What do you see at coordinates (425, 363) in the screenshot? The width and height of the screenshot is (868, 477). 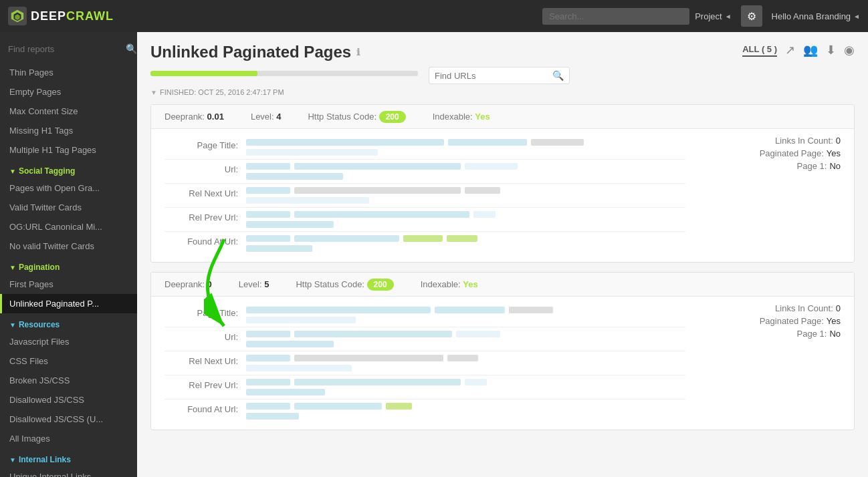 I see `field-row-rel-next-2: Rel Next Url:` at bounding box center [425, 363].